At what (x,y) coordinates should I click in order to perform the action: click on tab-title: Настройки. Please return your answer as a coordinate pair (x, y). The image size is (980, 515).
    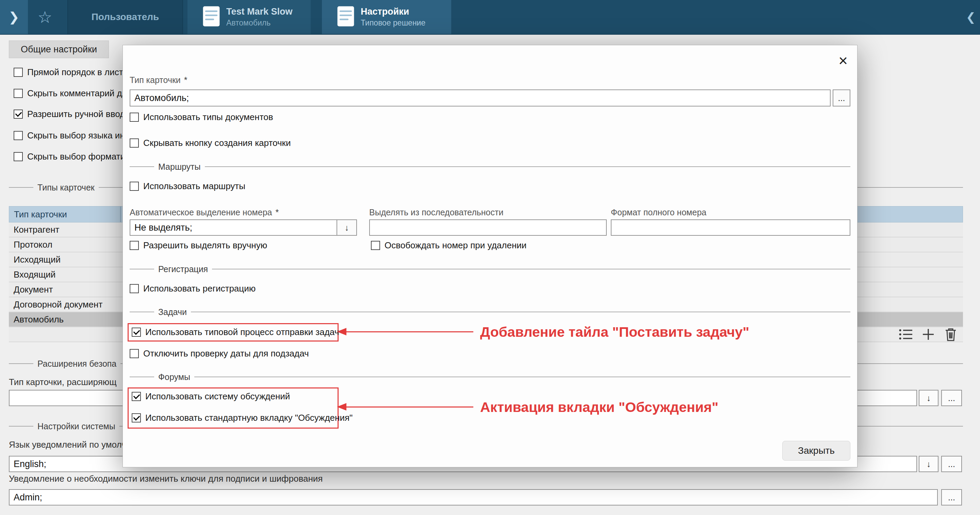
    Looking at the image, I should click on (393, 12).